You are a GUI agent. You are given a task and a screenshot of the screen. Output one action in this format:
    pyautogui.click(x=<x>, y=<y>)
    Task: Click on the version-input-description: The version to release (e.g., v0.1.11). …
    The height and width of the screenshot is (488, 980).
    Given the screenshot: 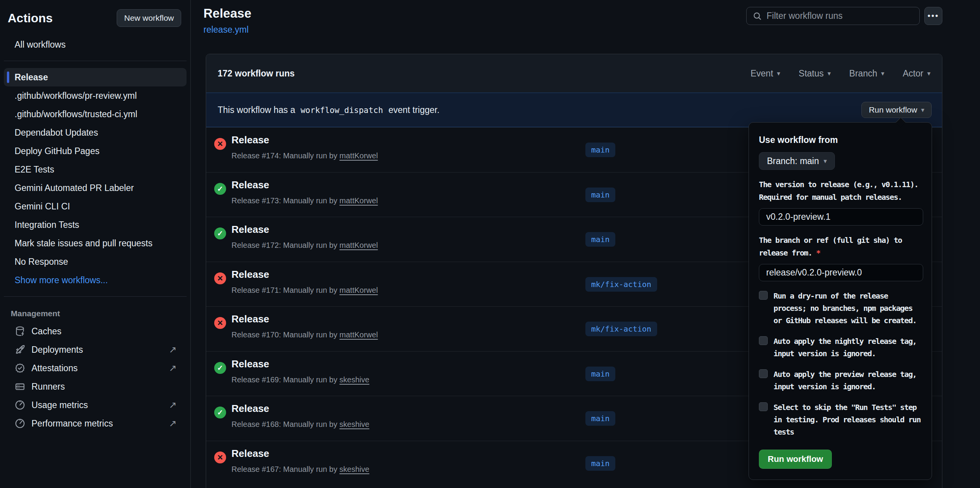 What is the action you would take?
    pyautogui.click(x=841, y=191)
    